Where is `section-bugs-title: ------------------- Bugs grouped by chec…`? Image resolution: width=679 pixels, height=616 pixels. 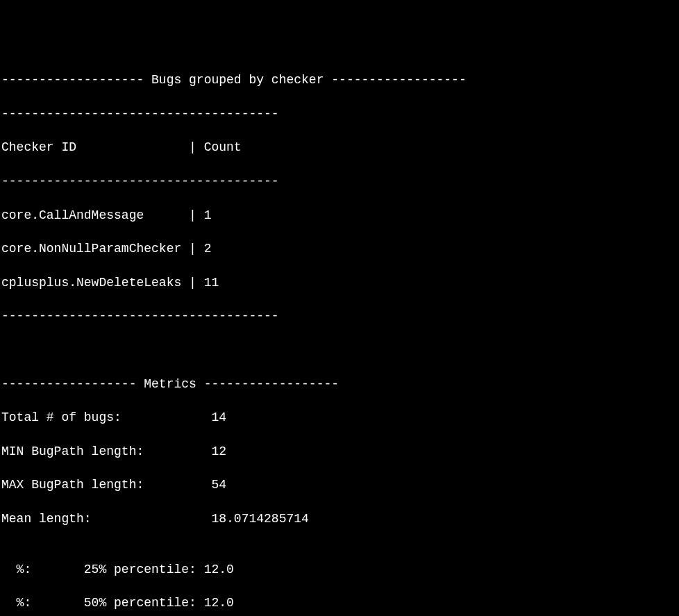 section-bugs-title: ------------------- Bugs grouped by chec… is located at coordinates (234, 80).